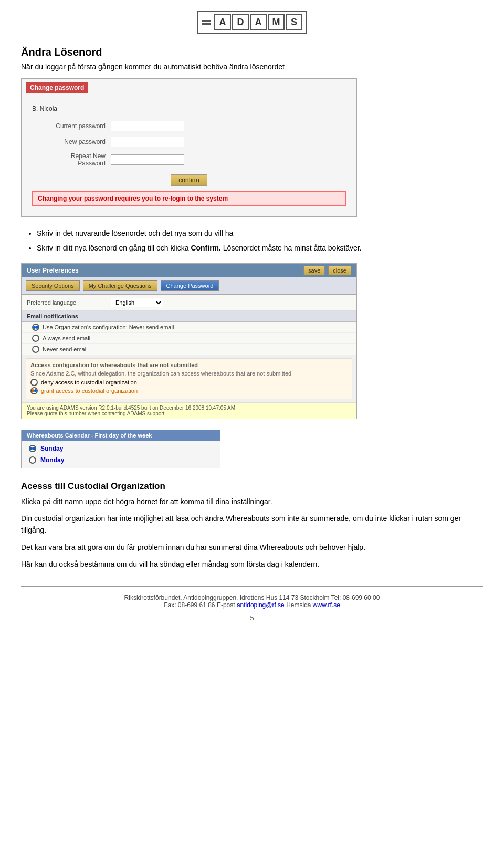 The height and width of the screenshot is (854, 504). I want to click on prefs-version: You are using ADAMS version R2.0.1-build…, so click(189, 411).